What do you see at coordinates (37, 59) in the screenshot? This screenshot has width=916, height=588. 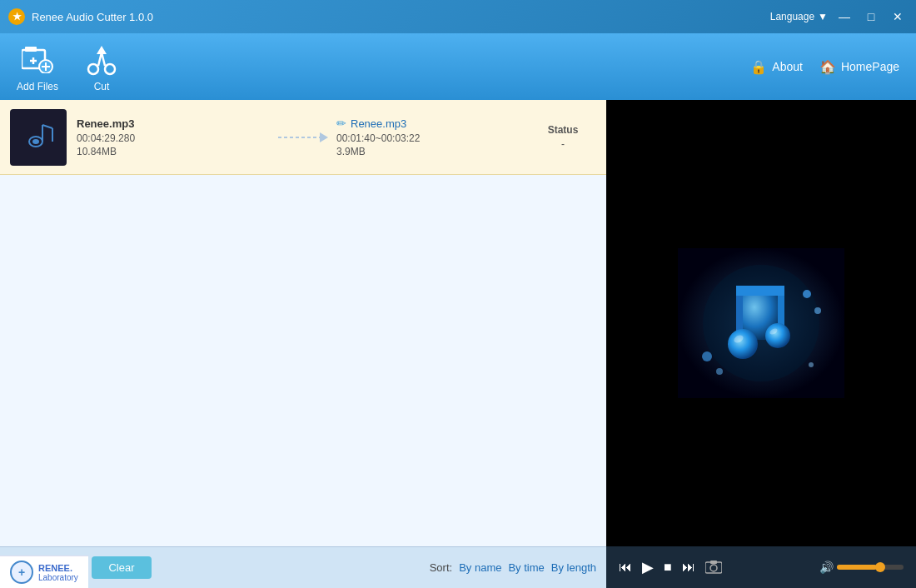 I see `add-files-icon` at bounding box center [37, 59].